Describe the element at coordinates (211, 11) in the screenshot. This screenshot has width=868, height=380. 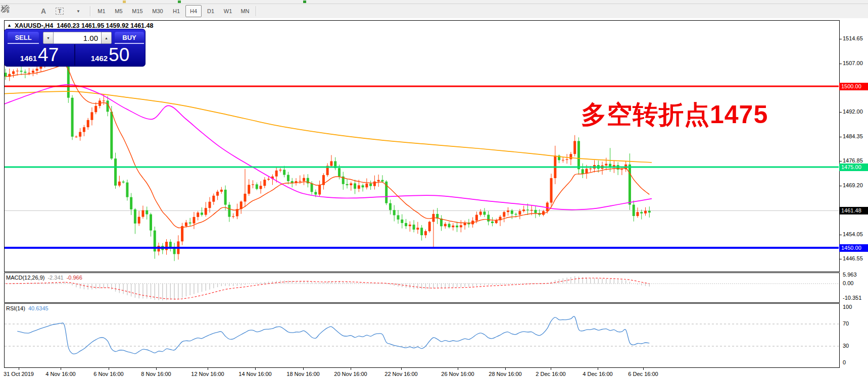
I see `timeframe-button-d1: D1` at that location.